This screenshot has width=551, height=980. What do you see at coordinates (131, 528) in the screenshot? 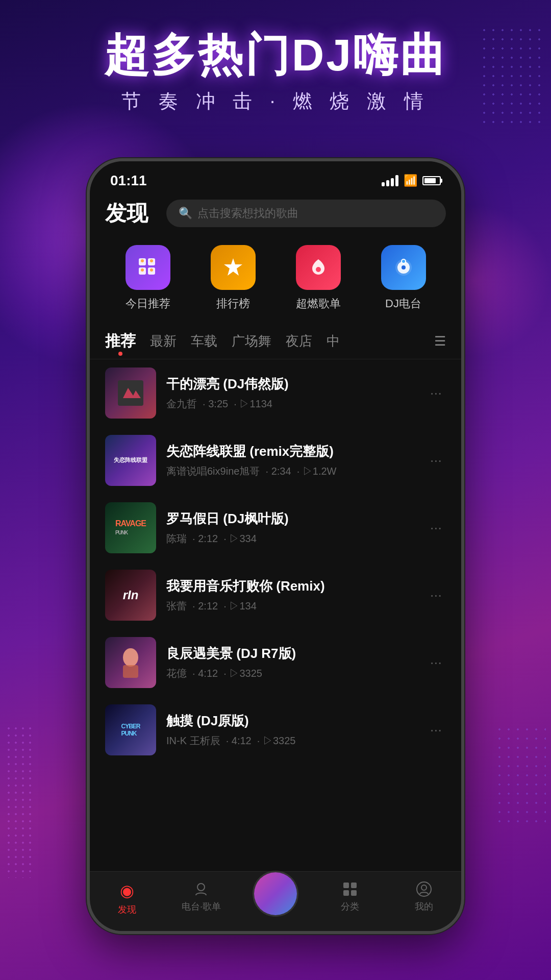
I see `song-thumb-3: RAVAGEPUNK` at bounding box center [131, 528].